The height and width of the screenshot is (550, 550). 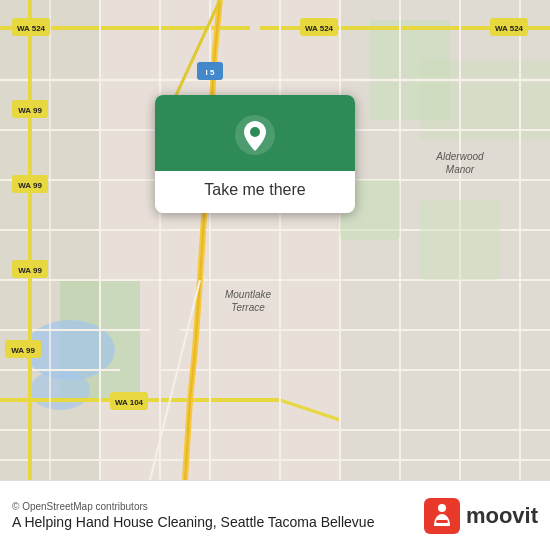 What do you see at coordinates (193, 506) in the screenshot?
I see `osm-attribution: © OpenStreetMap contributors` at bounding box center [193, 506].